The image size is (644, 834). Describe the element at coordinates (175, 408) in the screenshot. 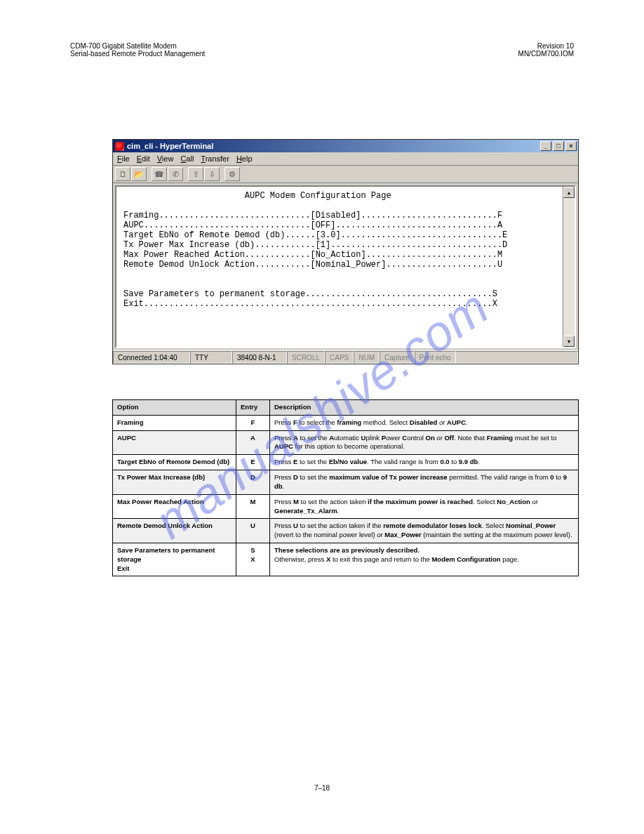

I see `col-option: Option` at that location.